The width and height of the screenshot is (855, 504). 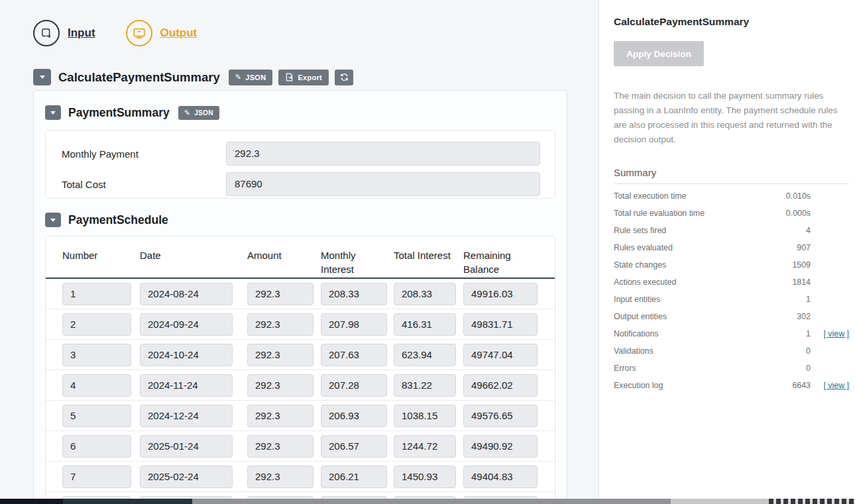 I want to click on summary-stat-row: Input entities1, so click(x=732, y=299).